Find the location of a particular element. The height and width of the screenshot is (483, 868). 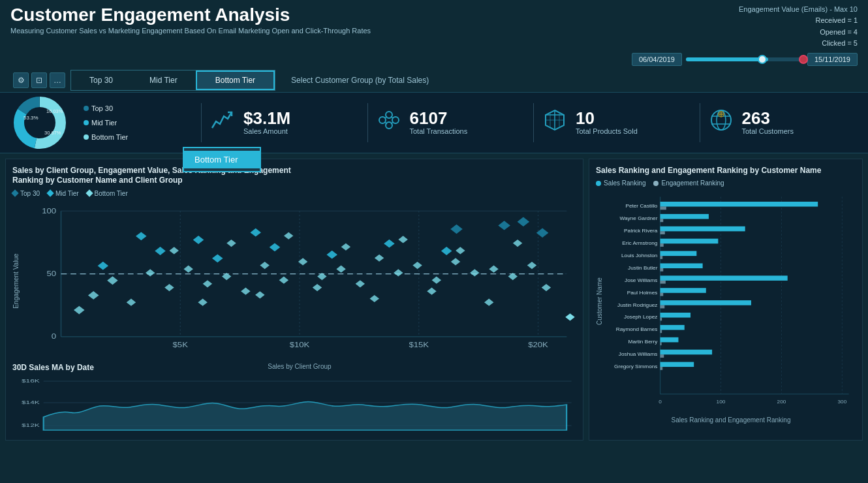

svg-text: $15K is located at coordinates (419, 345).